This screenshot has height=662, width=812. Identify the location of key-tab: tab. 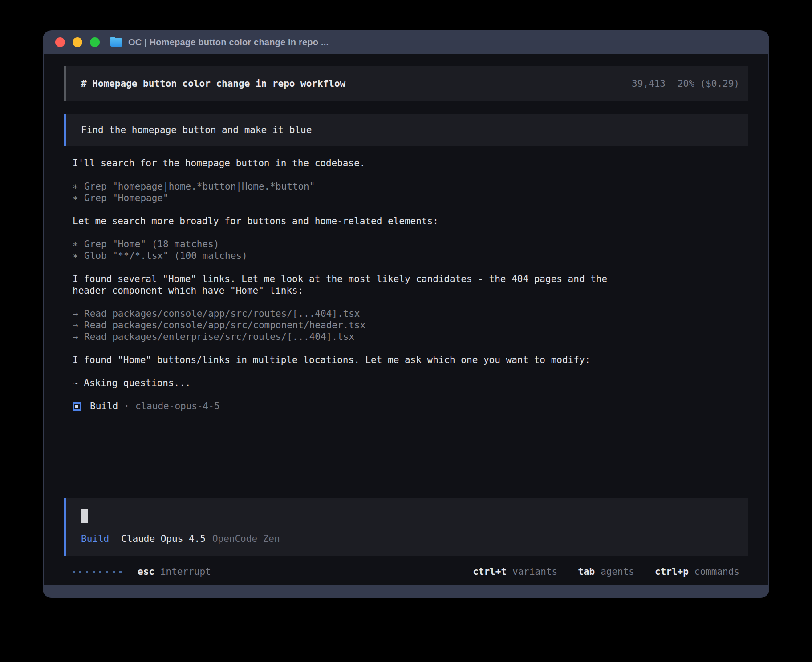
(586, 572).